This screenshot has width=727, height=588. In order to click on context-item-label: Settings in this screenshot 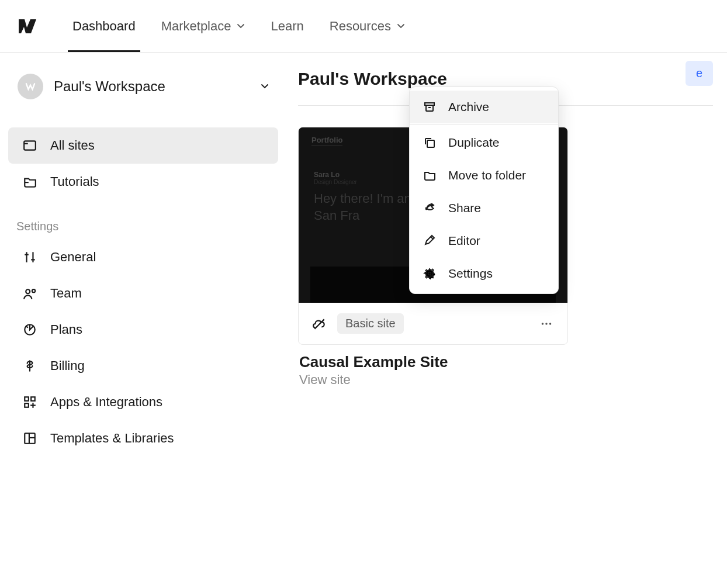, I will do `click(470, 274)`.